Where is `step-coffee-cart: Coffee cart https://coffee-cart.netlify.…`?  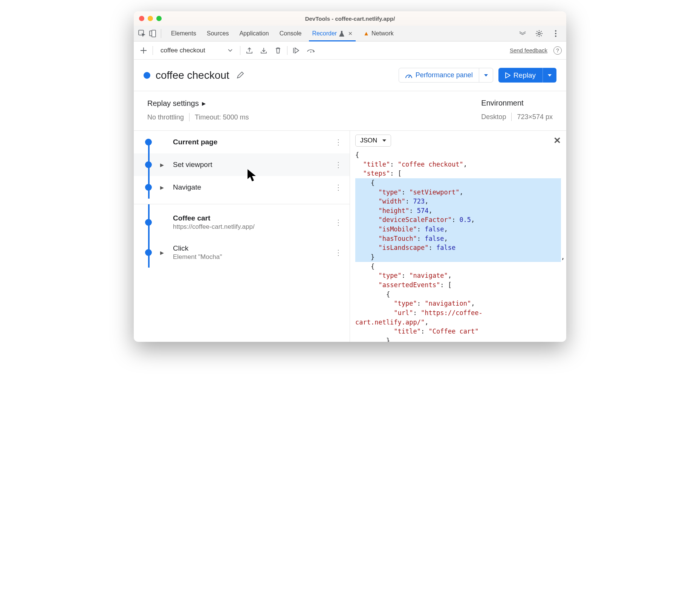 step-coffee-cart: Coffee cart https://coffee-cart.netlify.… is located at coordinates (242, 221).